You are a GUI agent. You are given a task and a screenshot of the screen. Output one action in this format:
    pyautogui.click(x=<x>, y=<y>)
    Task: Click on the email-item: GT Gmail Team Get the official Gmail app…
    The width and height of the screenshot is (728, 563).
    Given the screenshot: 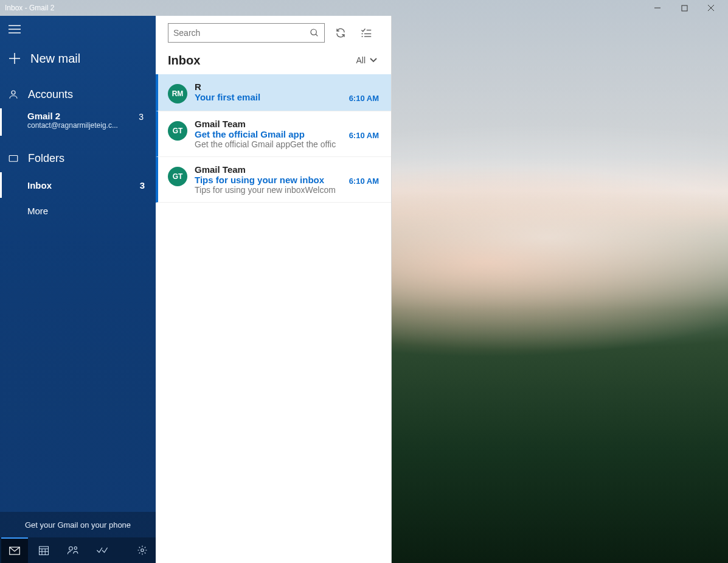 What is the action you would take?
    pyautogui.click(x=274, y=134)
    